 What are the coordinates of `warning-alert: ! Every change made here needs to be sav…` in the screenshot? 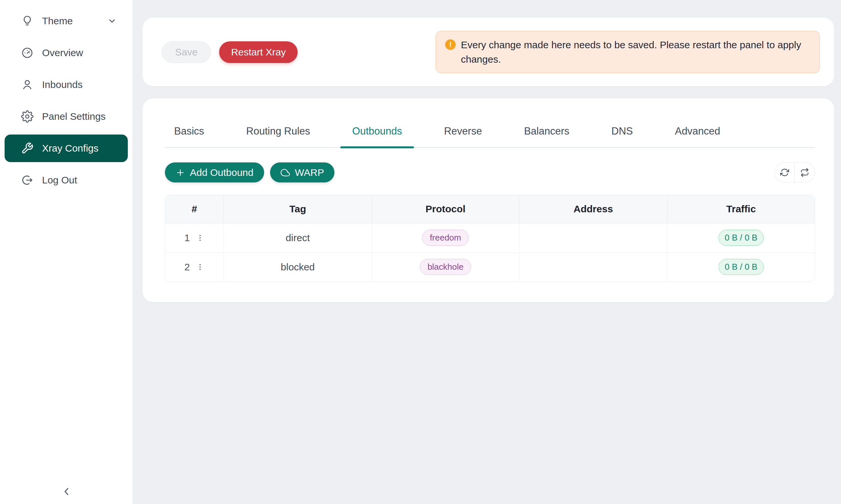 It's located at (628, 52).